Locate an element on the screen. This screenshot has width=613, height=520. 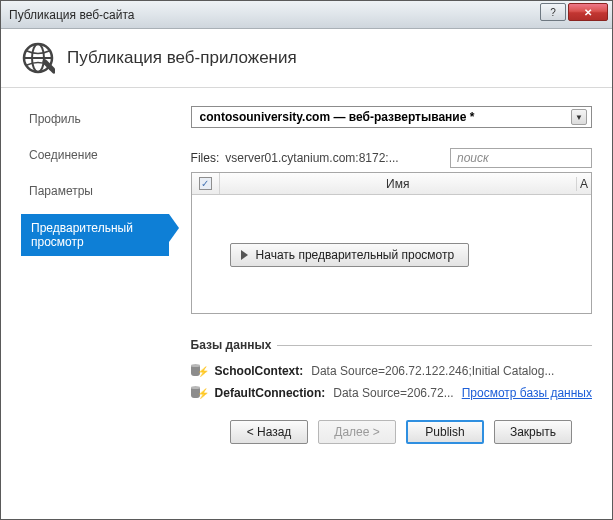
profile-dropdown-value: contosouniversity.com — веб-развертывани… is located at coordinates (386, 117).